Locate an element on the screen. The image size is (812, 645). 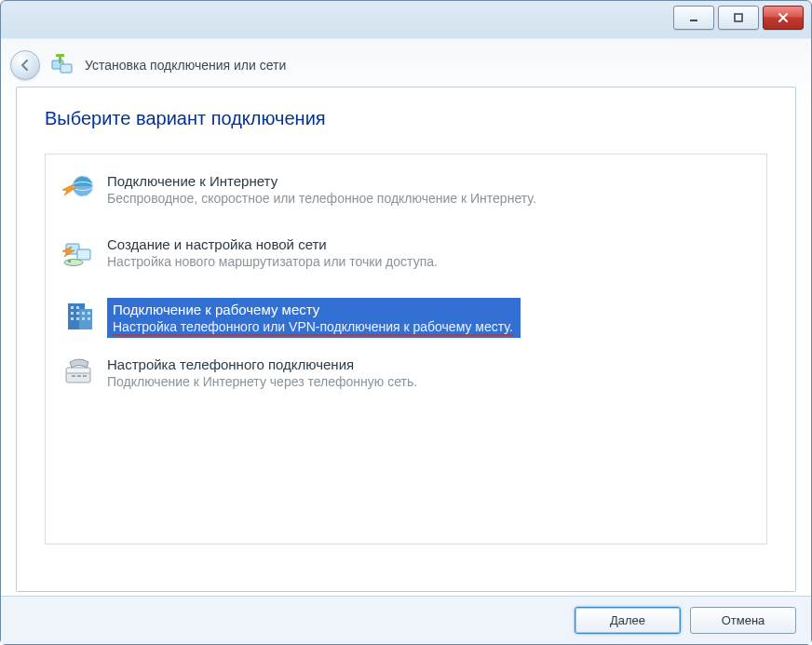
option-setup-network: Создание и настройка новой сети Настройк… is located at coordinates (406, 259).